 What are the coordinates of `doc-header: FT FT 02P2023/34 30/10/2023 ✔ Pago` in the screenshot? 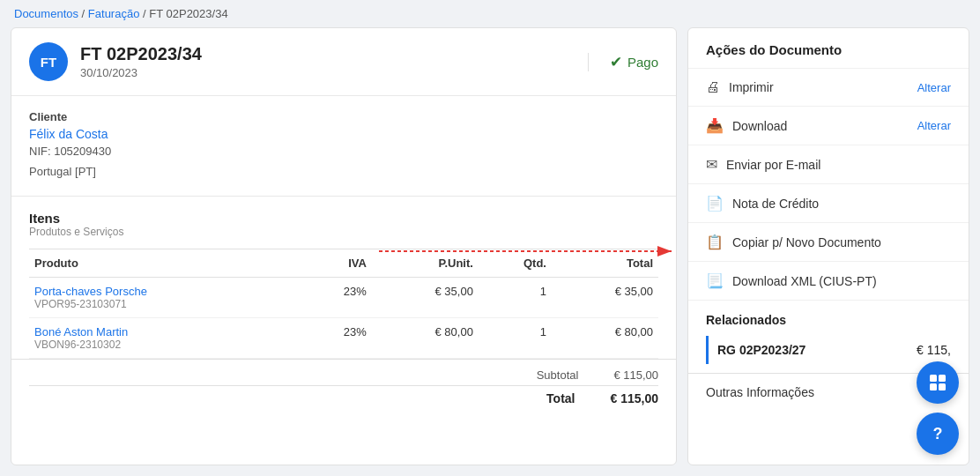 It's located at (344, 62).